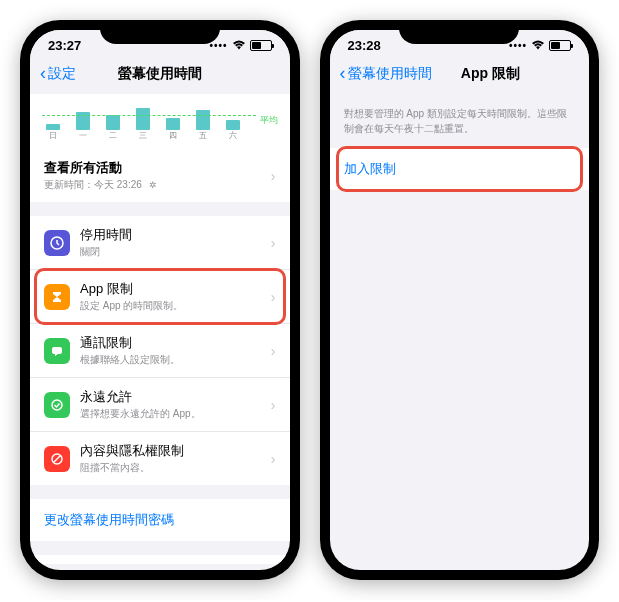 The image size is (619, 602). Describe the element at coordinates (490, 74) in the screenshot. I see `page-title: App 限制` at that location.